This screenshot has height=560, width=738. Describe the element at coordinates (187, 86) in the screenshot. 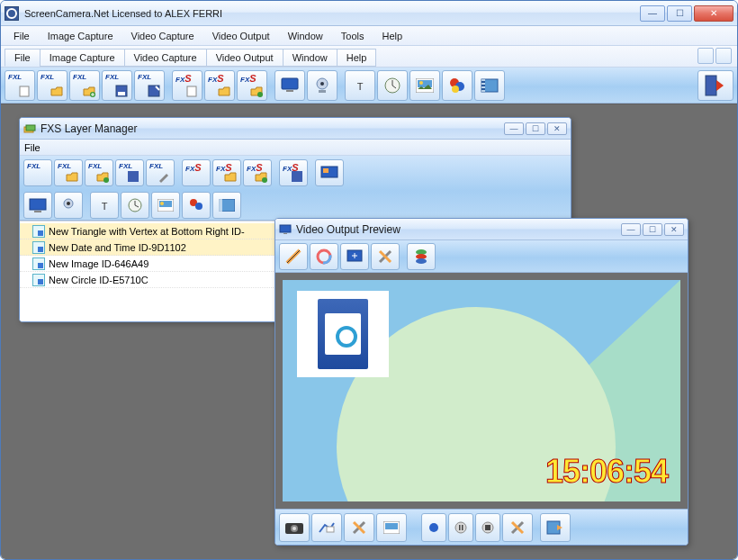

I see `fxs-new-button: FXS` at that location.